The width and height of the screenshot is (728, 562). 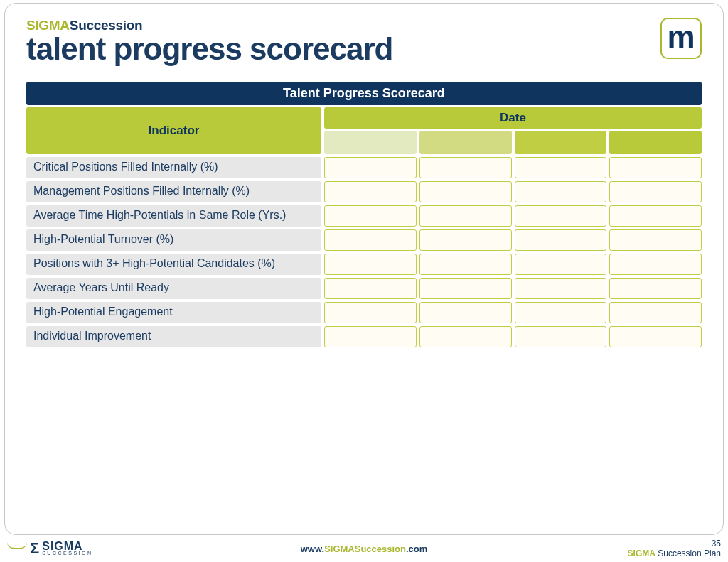 I want to click on date-header-block: Date, so click(x=513, y=131).